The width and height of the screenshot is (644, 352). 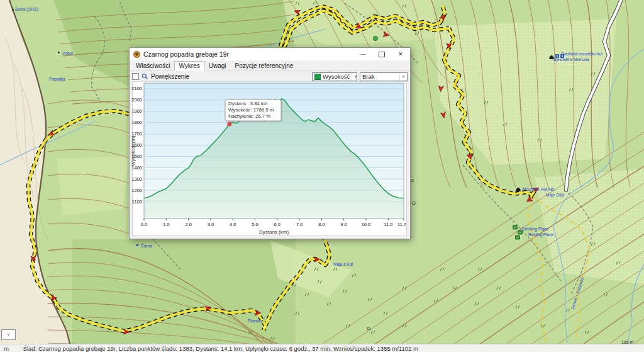 I want to click on map-label: Plavnica, so click(x=255, y=321).